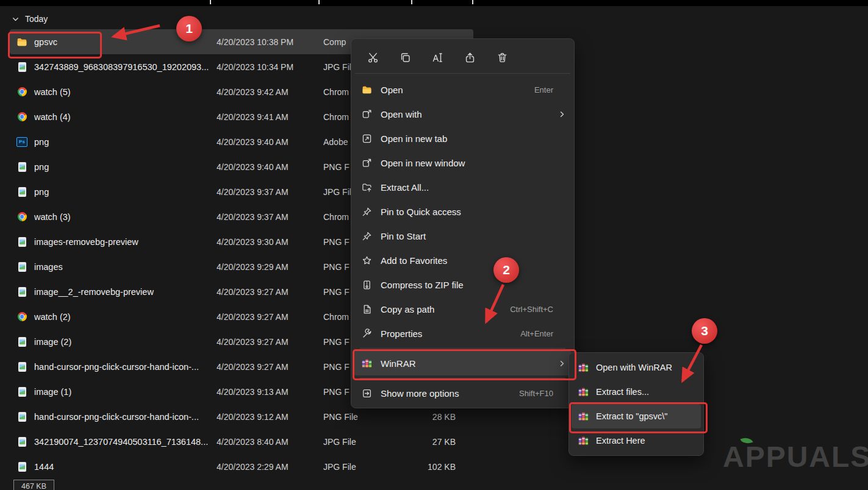  Describe the element at coordinates (434, 3) in the screenshot. I see `column-header-strip` at that location.